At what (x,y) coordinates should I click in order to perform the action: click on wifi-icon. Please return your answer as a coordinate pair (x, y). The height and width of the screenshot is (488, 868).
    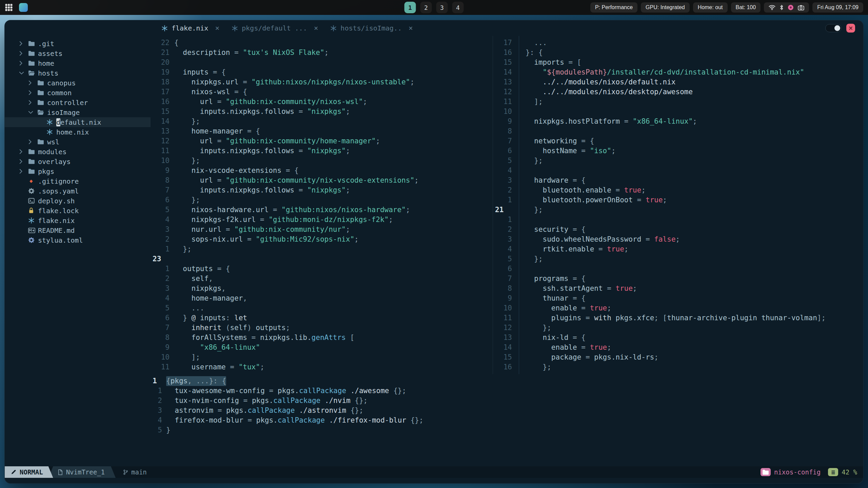
    Looking at the image, I should click on (772, 7).